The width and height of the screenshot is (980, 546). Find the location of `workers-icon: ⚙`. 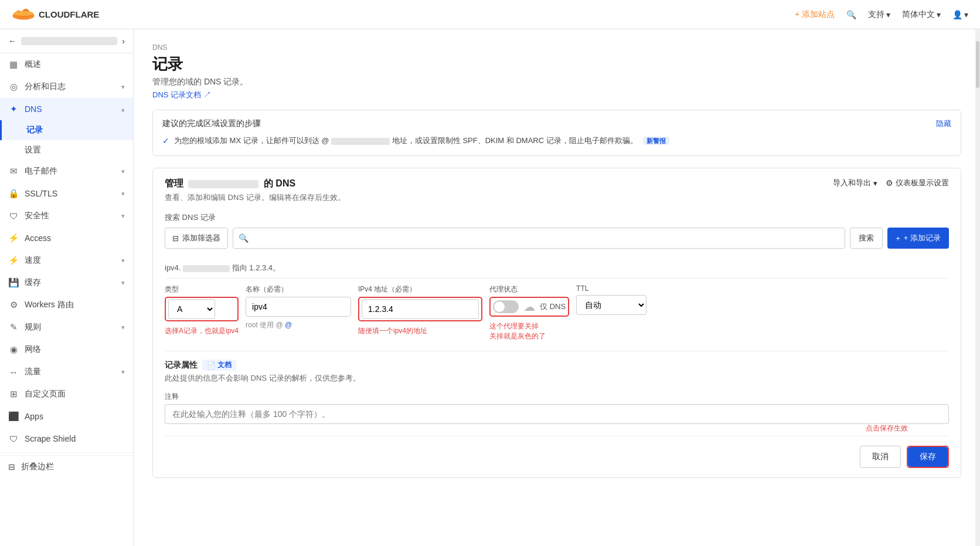

workers-icon: ⚙ is located at coordinates (13, 305).